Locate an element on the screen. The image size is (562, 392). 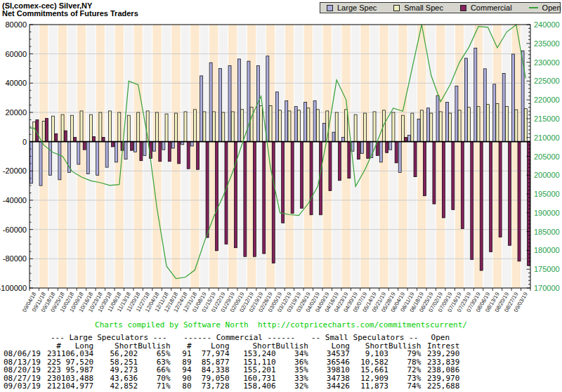
svg-text: 215000 is located at coordinates (547, 119).